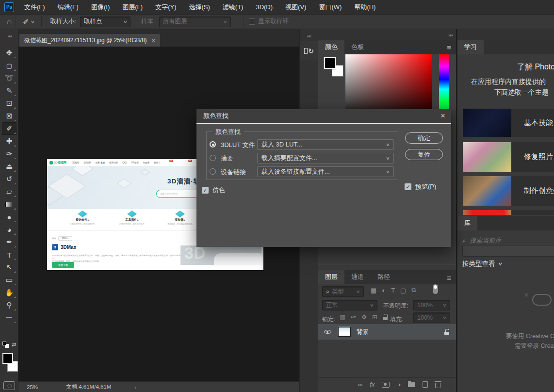 This screenshot has height=392, width=554. Describe the element at coordinates (9, 280) in the screenshot. I see `tool-rectangle: ▭` at that location.